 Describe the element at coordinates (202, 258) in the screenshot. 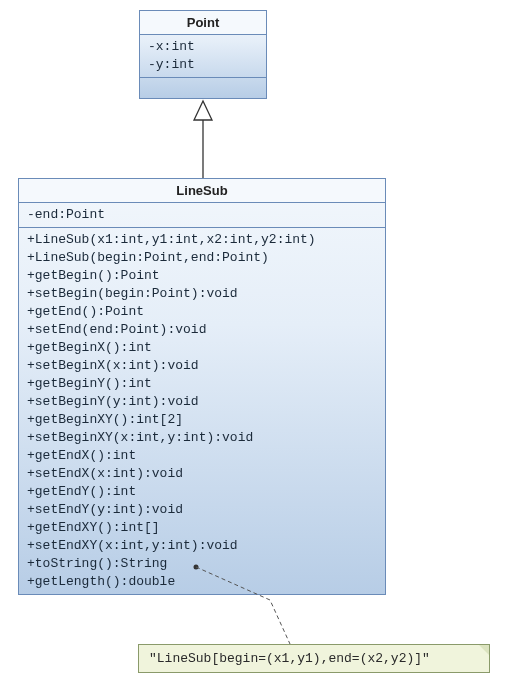

I see `operation: +LineSub(begin:Point,end:Point)` at that location.